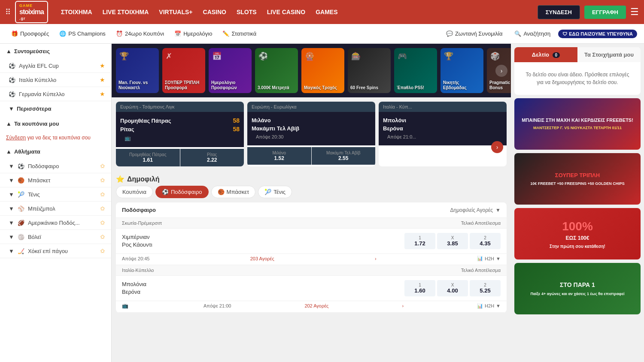  What do you see at coordinates (8, 12) in the screenshot?
I see `grid-icon: ⠿` at bounding box center [8, 12].